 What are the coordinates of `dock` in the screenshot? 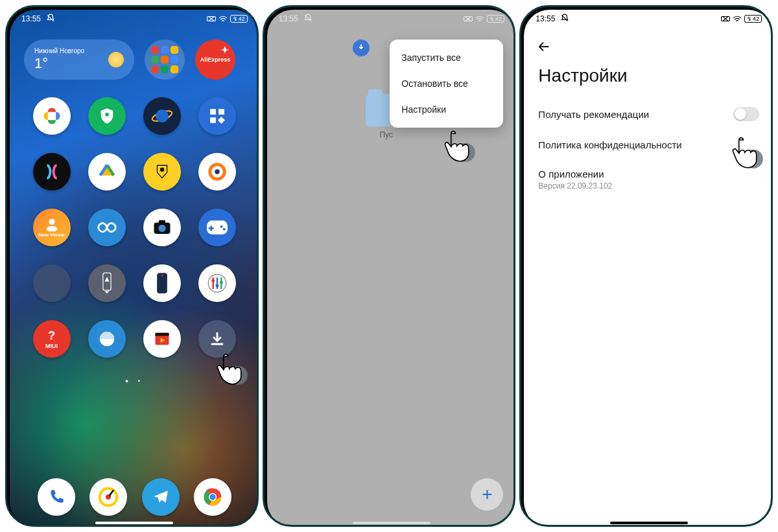 It's located at (134, 497).